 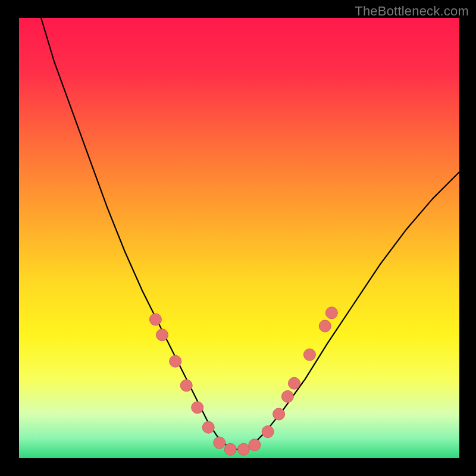 I want to click on watermark-text: TheBottleneck.com, so click(x=412, y=11).